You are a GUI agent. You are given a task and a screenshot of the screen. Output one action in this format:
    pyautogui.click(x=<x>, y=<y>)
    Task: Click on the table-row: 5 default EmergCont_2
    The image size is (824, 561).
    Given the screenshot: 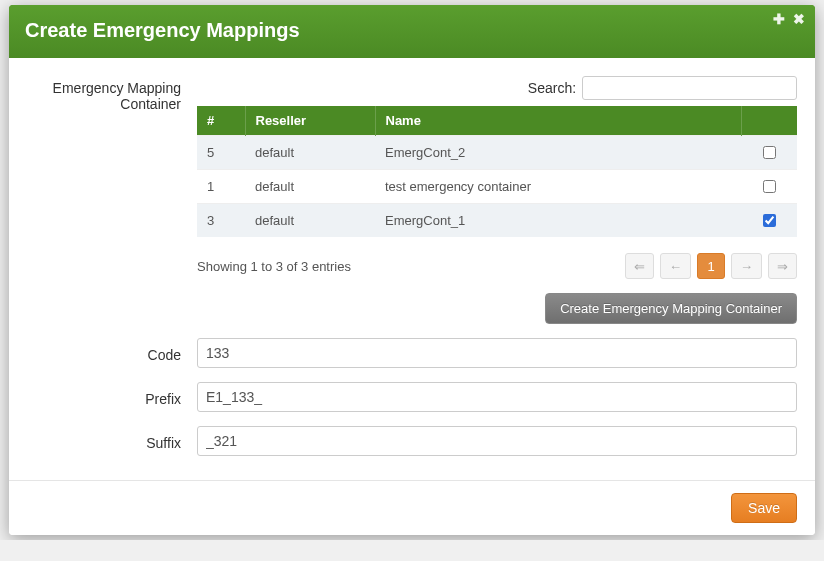 What is the action you would take?
    pyautogui.click(x=497, y=153)
    